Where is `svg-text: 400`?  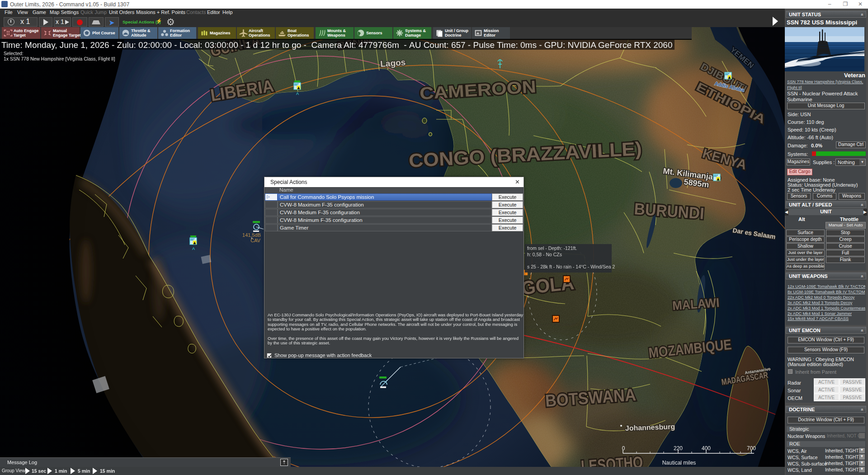 svg-text: 400 is located at coordinates (706, 448).